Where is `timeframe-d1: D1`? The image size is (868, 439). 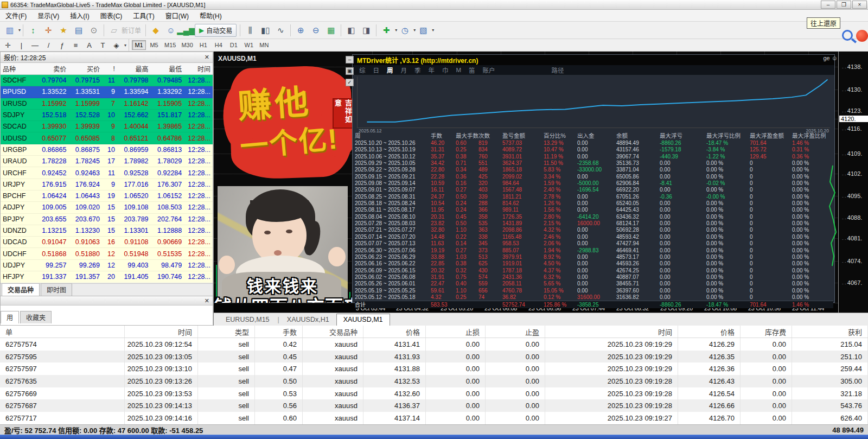
timeframe-d1: D1 is located at coordinates (234, 45).